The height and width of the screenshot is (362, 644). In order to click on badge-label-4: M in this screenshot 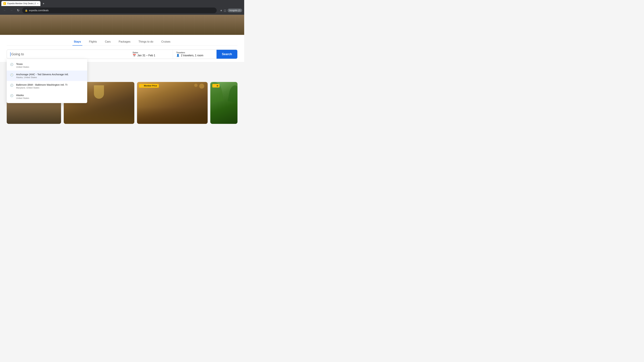, I will do `click(218, 86)`.